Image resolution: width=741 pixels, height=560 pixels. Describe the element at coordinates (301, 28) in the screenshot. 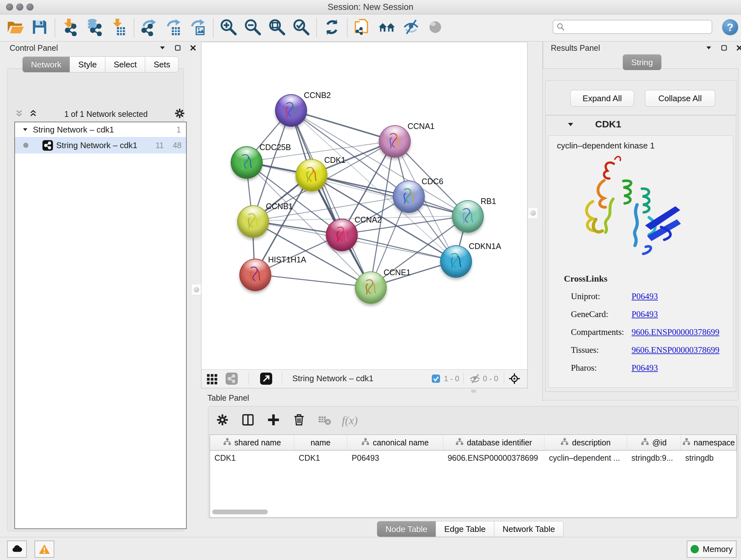

I see `zoom-selected-button` at that location.